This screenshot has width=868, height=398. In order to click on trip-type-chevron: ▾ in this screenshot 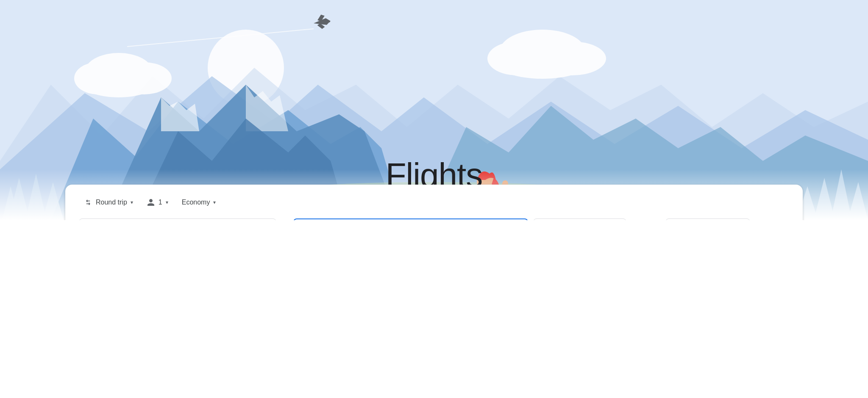, I will do `click(132, 202)`.